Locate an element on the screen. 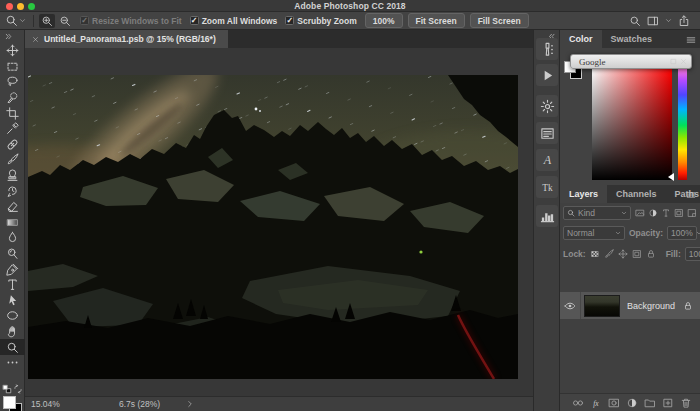  share-icon is located at coordinates (684, 21).